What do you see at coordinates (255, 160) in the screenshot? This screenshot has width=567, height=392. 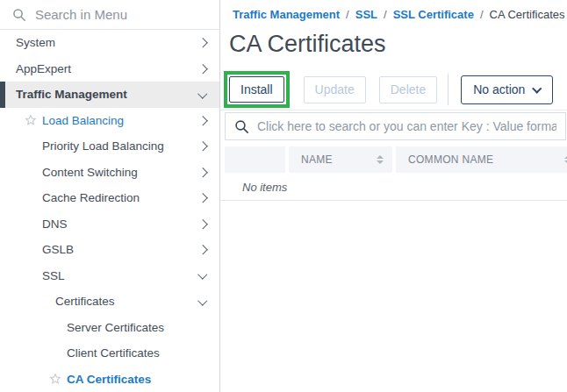 I see `column-header-select` at bounding box center [255, 160].